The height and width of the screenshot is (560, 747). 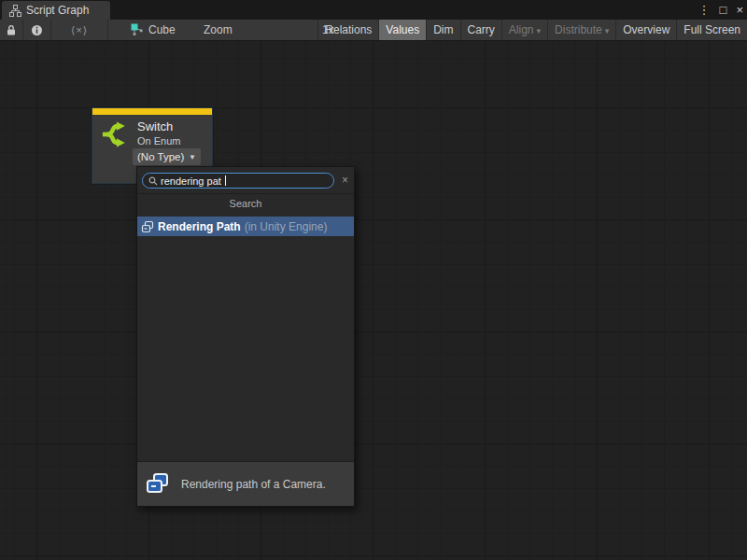 I want to click on search-icon, so click(x=153, y=181).